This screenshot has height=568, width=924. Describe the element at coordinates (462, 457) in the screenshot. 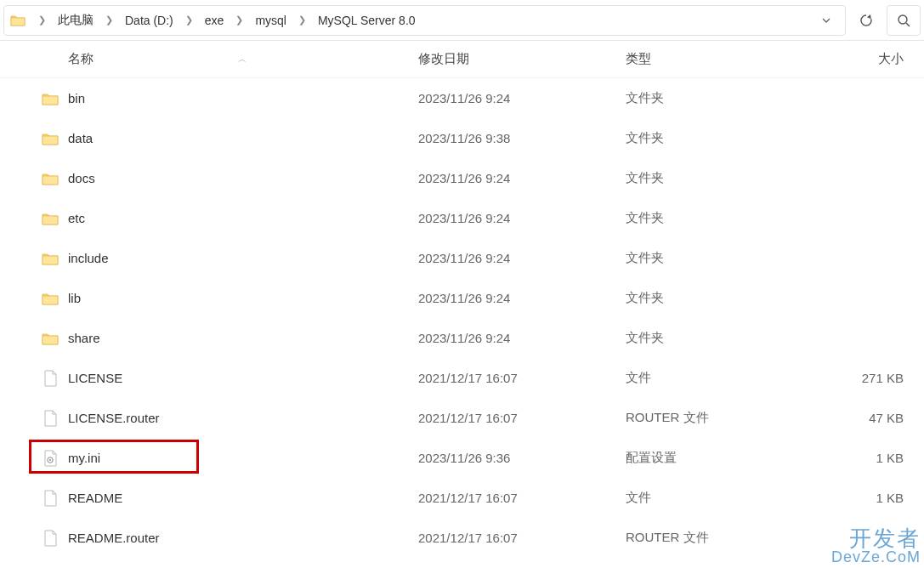

I see `file-row: my.ini2023/11/26 9:36配置设置1 KB` at that location.